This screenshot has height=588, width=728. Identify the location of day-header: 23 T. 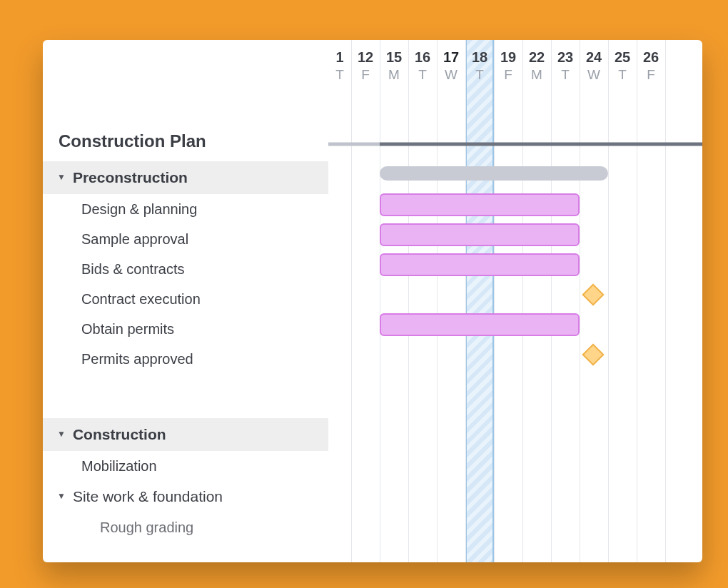
(565, 69).